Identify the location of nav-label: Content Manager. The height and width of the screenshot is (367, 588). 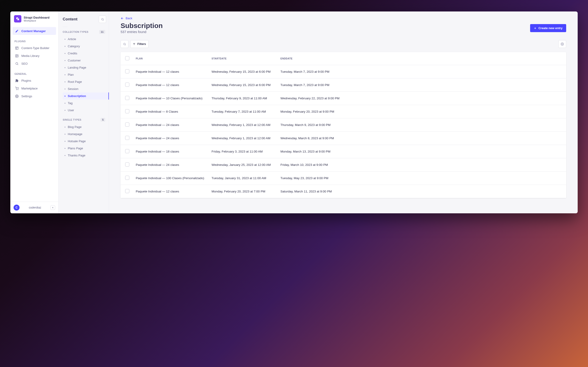
(34, 31).